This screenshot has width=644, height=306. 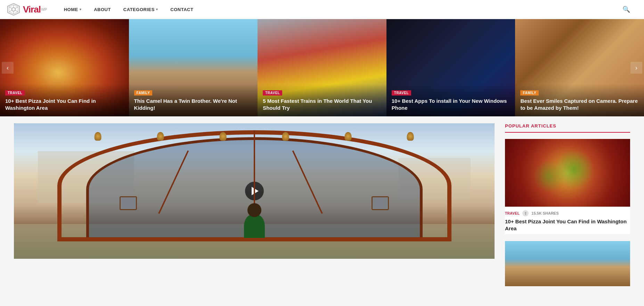 What do you see at coordinates (193, 104) in the screenshot?
I see `slide-title: This Camel Has a Twin Brother. We're Not…` at bounding box center [193, 104].